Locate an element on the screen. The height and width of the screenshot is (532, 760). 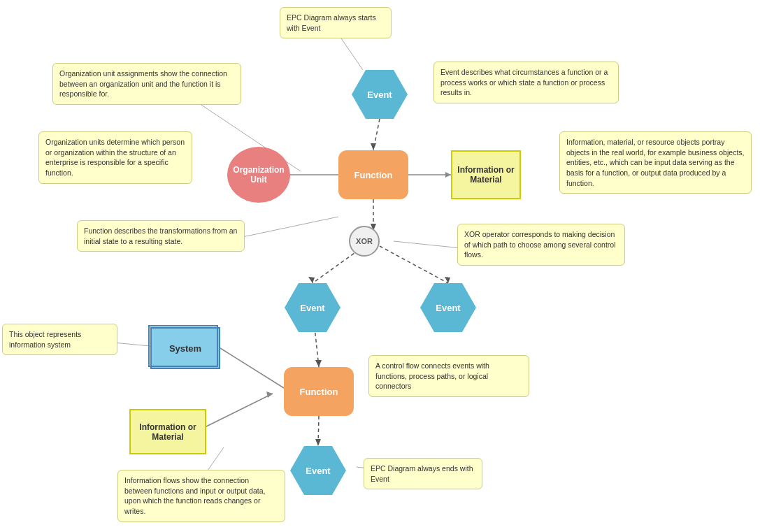
info-material-bottom-box: Information or Material is located at coordinates (168, 432).